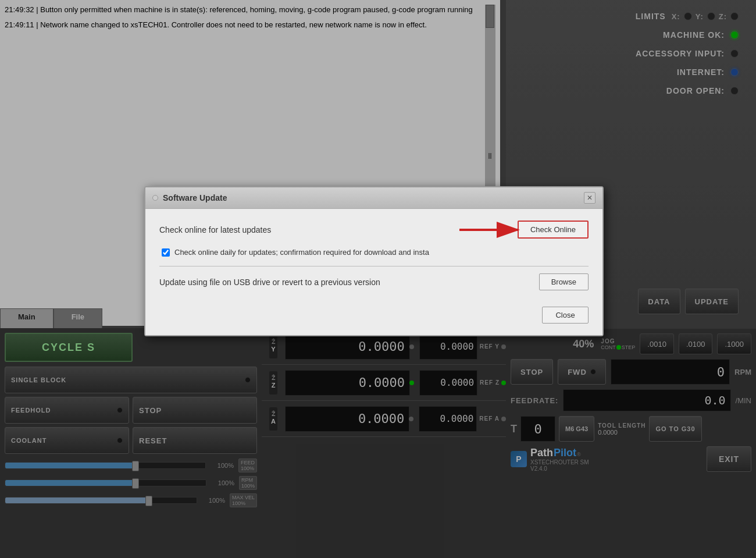 This screenshot has width=756, height=558. What do you see at coordinates (166, 253) in the screenshot?
I see `daily-check-checkbox` at bounding box center [166, 253].